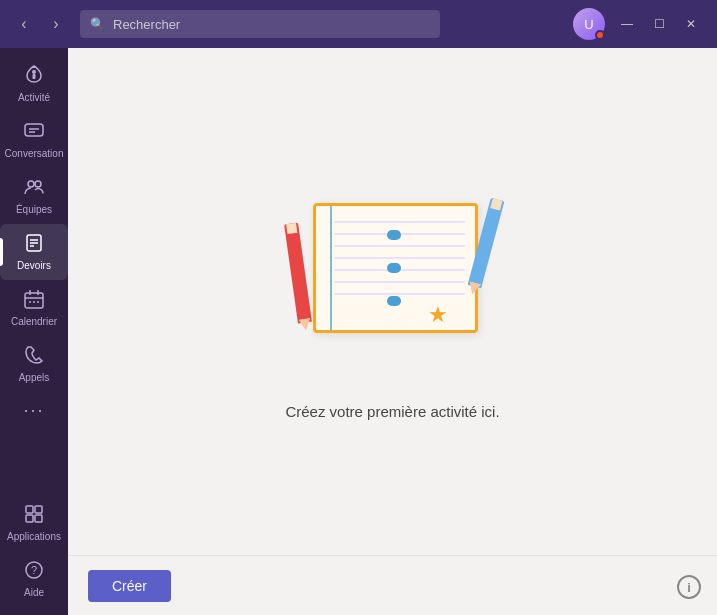 The width and height of the screenshot is (717, 615). What do you see at coordinates (98, 24) in the screenshot?
I see `search-icon: 🔍` at bounding box center [98, 24].